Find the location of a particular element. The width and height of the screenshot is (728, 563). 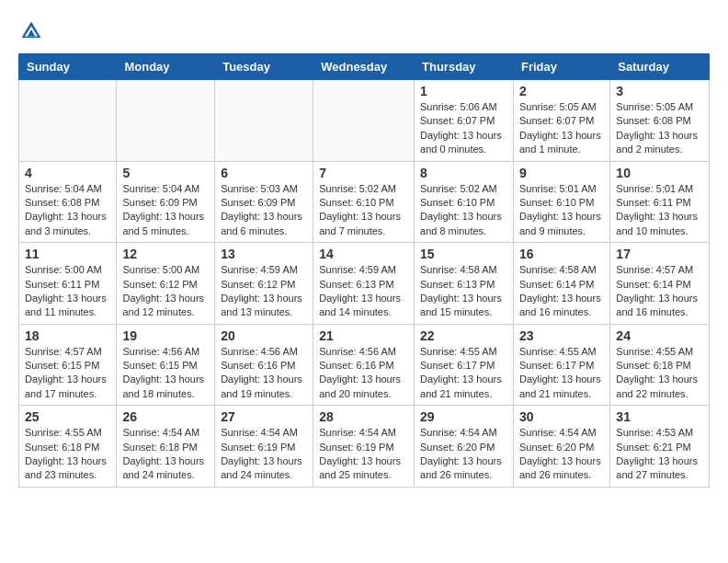

calendar-cell: 5Sunrise: 5:04 AM Sunset: 6:09 PM Daylig… is located at coordinates (165, 202).